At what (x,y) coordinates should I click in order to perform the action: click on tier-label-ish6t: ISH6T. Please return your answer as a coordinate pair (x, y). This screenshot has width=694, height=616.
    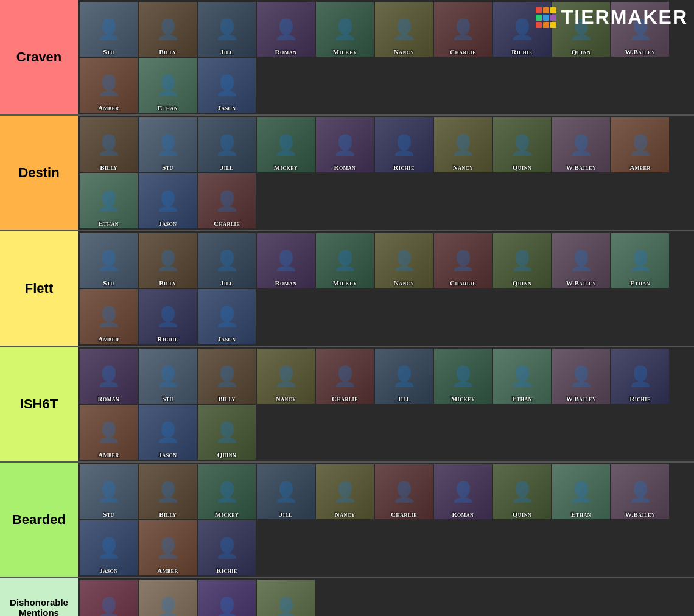
    Looking at the image, I should click on (39, 404).